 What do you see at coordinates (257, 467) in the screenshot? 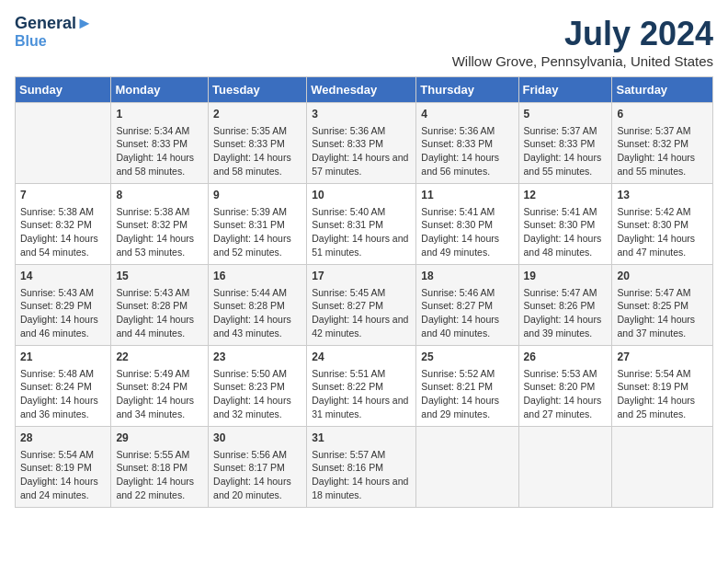
I see `day-info: Sunset: 8:17 PM` at bounding box center [257, 467].